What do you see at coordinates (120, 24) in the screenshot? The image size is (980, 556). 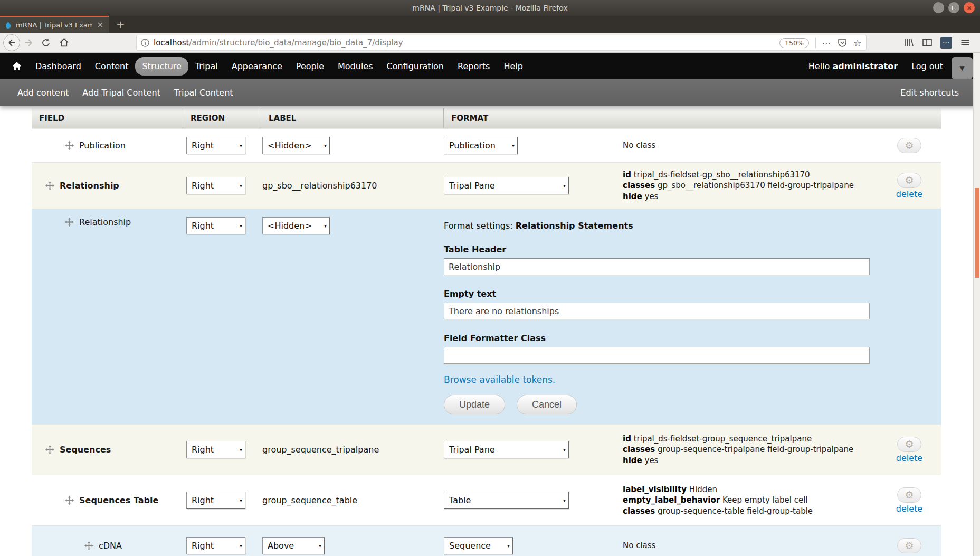 I see `new-tab-button: +` at bounding box center [120, 24].